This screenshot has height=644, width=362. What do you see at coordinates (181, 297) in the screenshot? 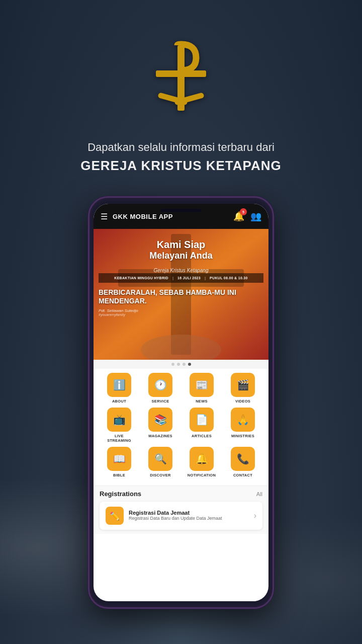
I see `sermon-title: BERBICARALAH, SEBAB HAMBA-MU INI MENDENG…` at bounding box center [181, 297].